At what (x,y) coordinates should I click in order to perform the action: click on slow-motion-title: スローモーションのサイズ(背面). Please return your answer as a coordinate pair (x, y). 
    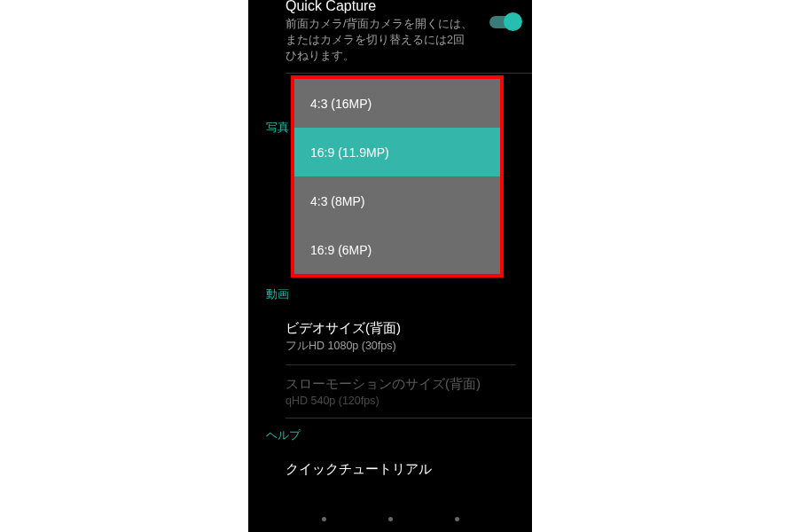
    Looking at the image, I should click on (401, 385).